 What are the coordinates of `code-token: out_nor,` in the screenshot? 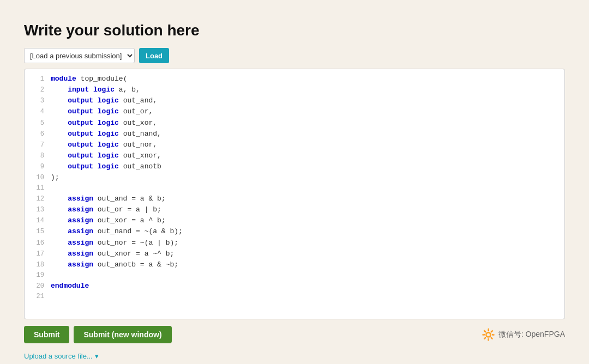 It's located at (138, 145).